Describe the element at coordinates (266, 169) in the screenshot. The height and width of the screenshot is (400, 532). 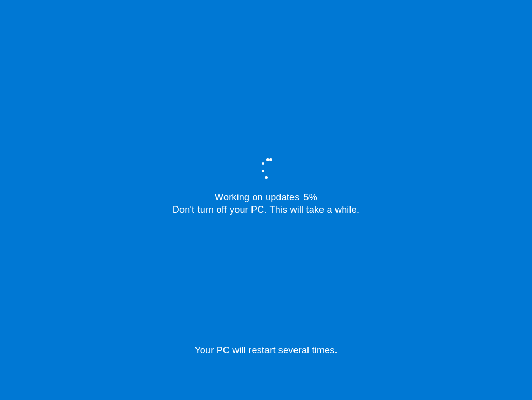
I see `loading-spinner-icon` at that location.